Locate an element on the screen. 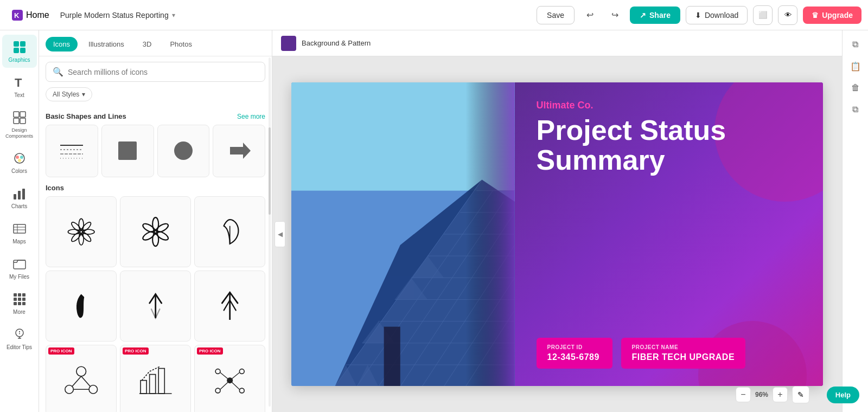  sidebar-item-charts: Charts is located at coordinates (20, 197).